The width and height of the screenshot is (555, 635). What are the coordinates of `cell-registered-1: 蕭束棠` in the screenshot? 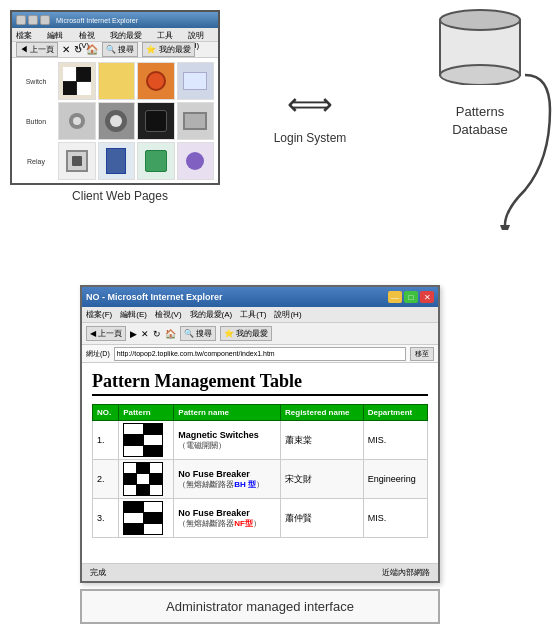 It's located at (322, 440).